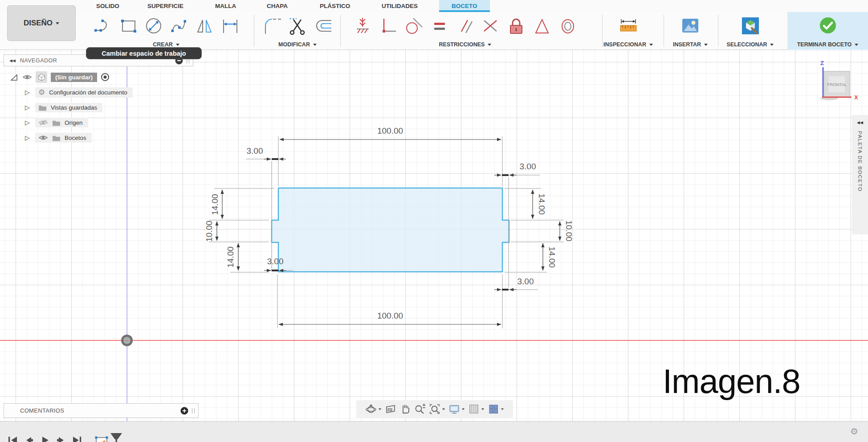  What do you see at coordinates (405, 409) in the screenshot?
I see `pan-button` at bounding box center [405, 409].